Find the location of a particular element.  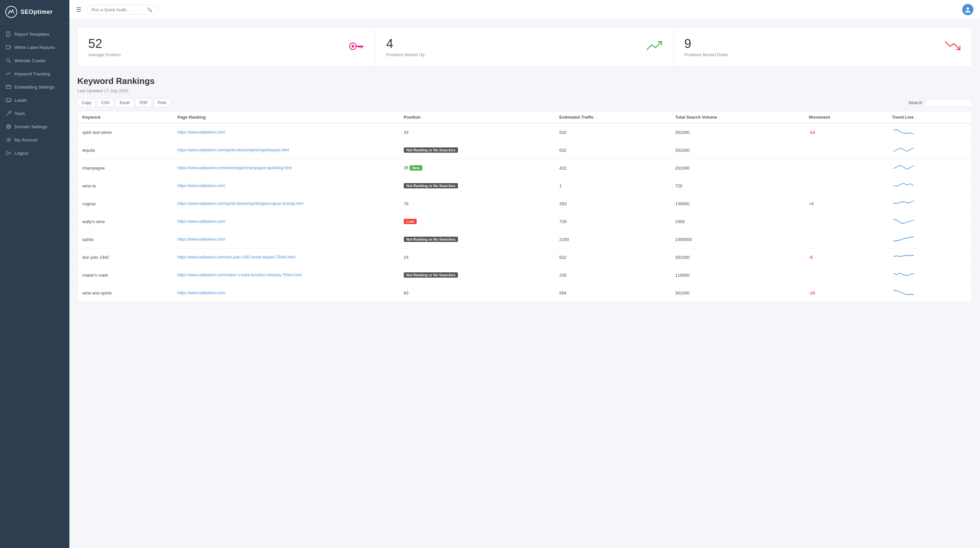

cell-position: 79 is located at coordinates (477, 204).